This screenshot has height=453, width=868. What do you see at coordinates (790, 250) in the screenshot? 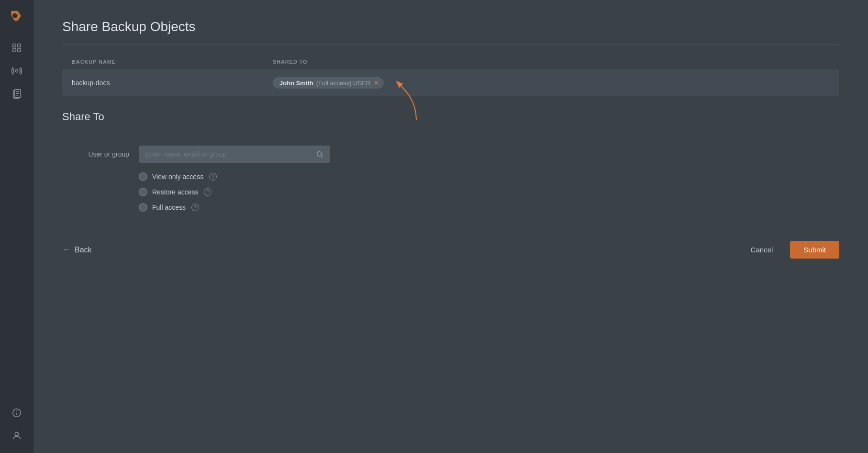
I see `footer-right: Cancel Submit` at bounding box center [790, 250].